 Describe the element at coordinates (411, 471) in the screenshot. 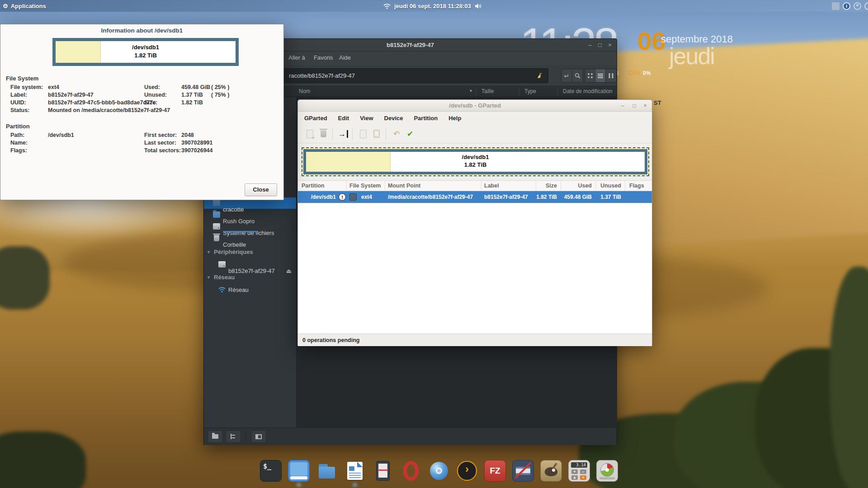

I see `dock-red-ring-browser` at that location.